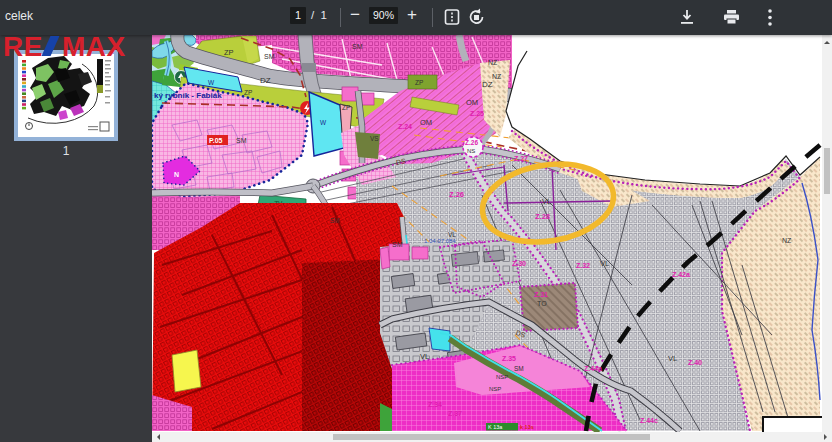 This screenshot has height=442, width=832. What do you see at coordinates (583, 266) in the screenshot?
I see `svg-text: Z.32` at bounding box center [583, 266].